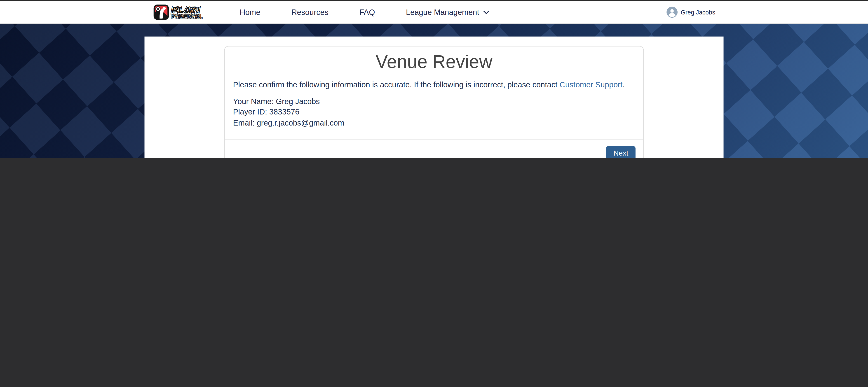 The width and height of the screenshot is (868, 387). Describe the element at coordinates (434, 62) in the screenshot. I see `page-title: Venue Review` at that location.